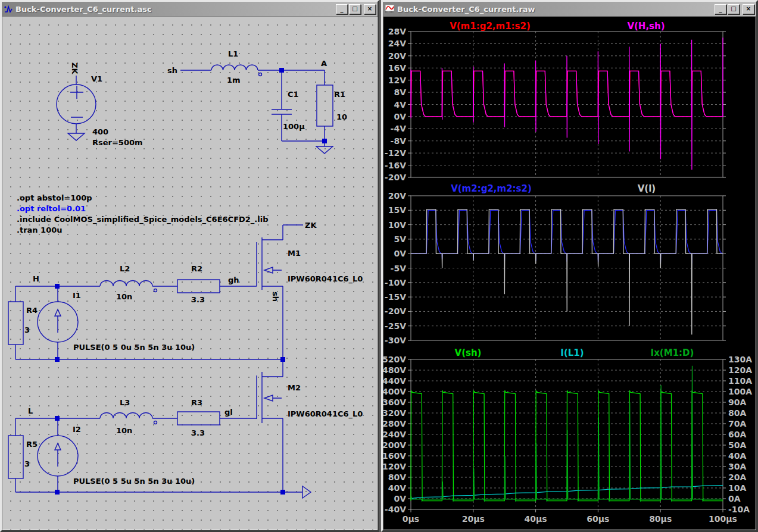  Describe the element at coordinates (235, 68) in the screenshot. I see `inductor-symbol` at that location.